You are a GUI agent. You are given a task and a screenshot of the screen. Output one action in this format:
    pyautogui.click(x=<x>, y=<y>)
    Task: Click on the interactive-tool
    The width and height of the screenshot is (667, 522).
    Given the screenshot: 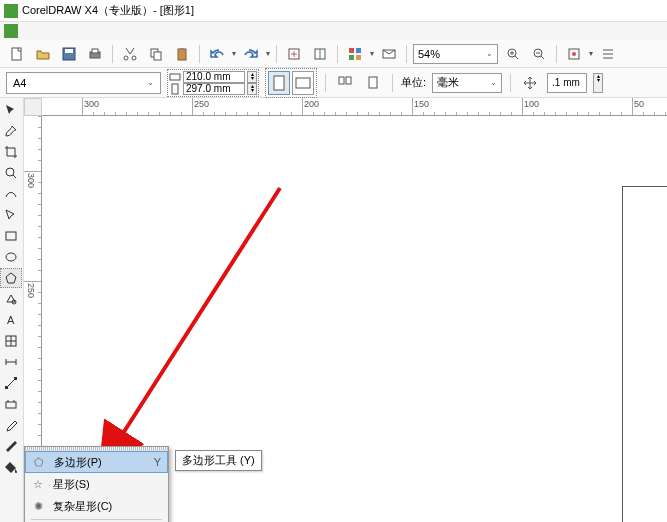 What is the action you would take?
    pyautogui.click(x=11, y=404)
    